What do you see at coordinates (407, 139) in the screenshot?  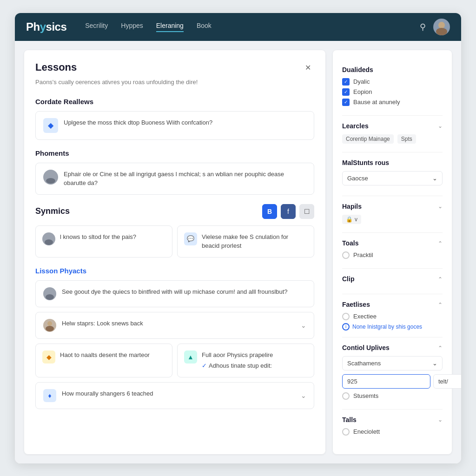 I see `learcles-tag-2: Spts` at bounding box center [407, 139].